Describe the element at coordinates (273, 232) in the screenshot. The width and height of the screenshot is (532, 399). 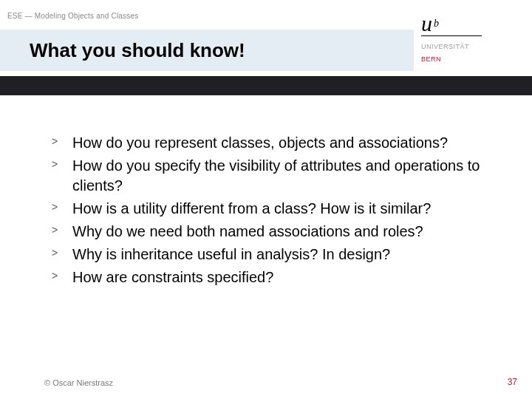
I see `list-item: Why do we need both named associations a…` at that location.